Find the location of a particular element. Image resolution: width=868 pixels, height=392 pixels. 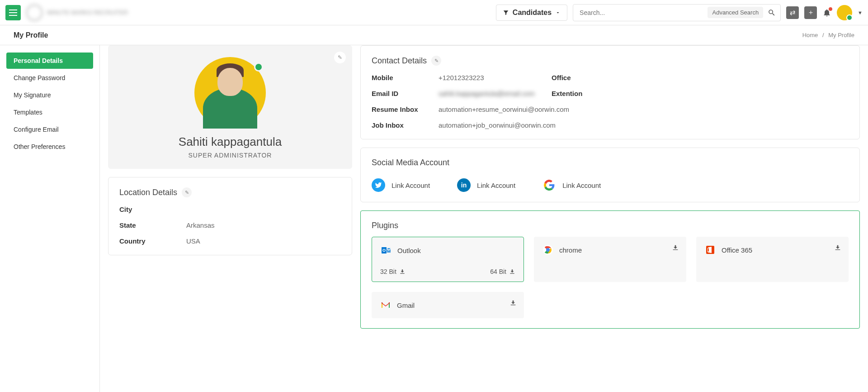

search-input is located at coordinates (643, 13).